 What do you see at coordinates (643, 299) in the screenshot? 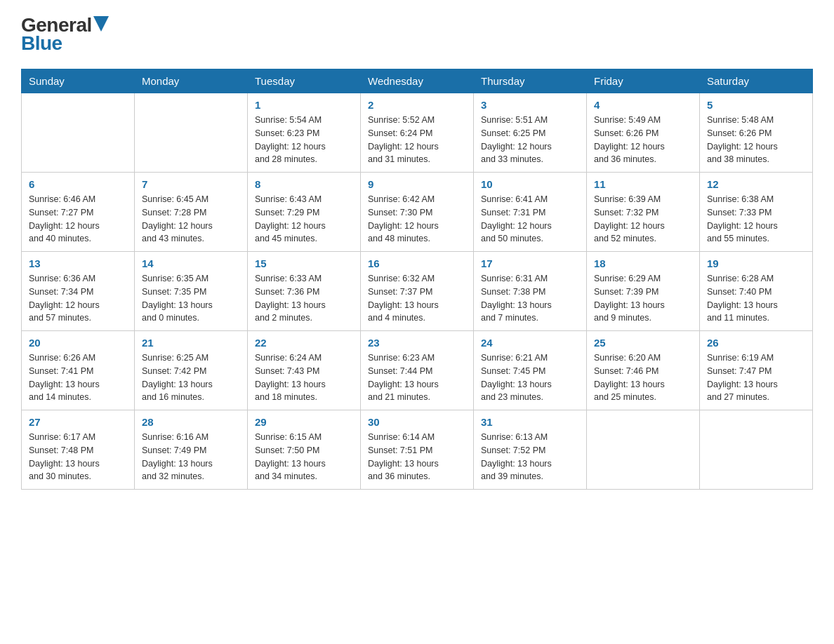
I see `day-info: Sunrise: 6:29 AM Sunset: 7:39 PM Dayligh…` at bounding box center [643, 299].